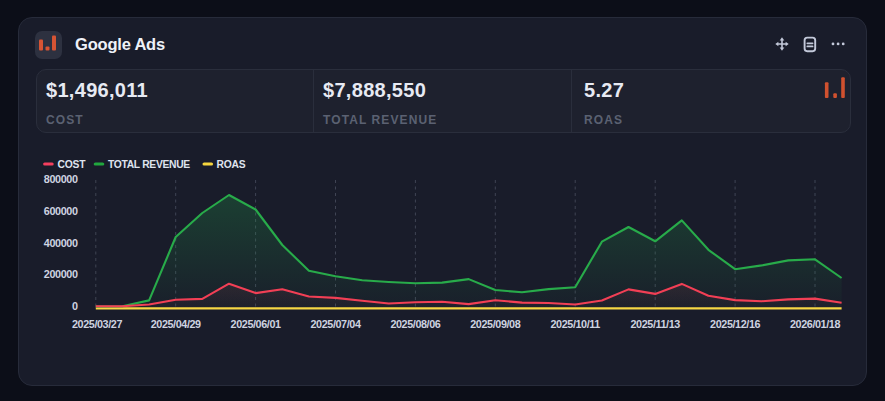  Describe the element at coordinates (735, 324) in the screenshot. I see `svg-text: 2025/12/16` at that location.